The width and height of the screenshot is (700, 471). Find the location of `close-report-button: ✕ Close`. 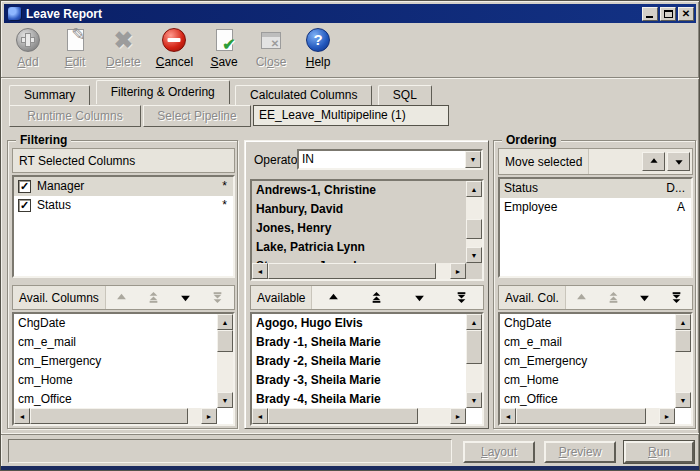

close-report-button: ✕ Close is located at coordinates (271, 48).